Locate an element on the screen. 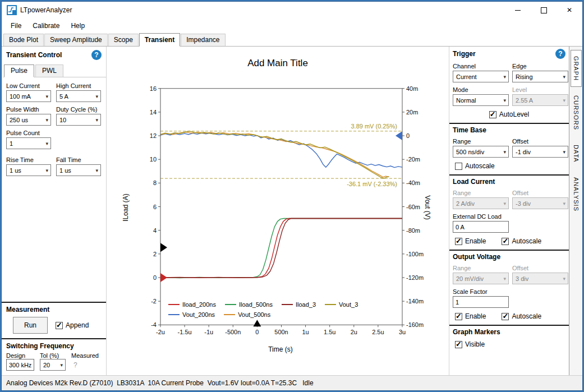 This screenshot has height=392, width=584. scale-factor-label: Scale Factor is located at coordinates (481, 292).